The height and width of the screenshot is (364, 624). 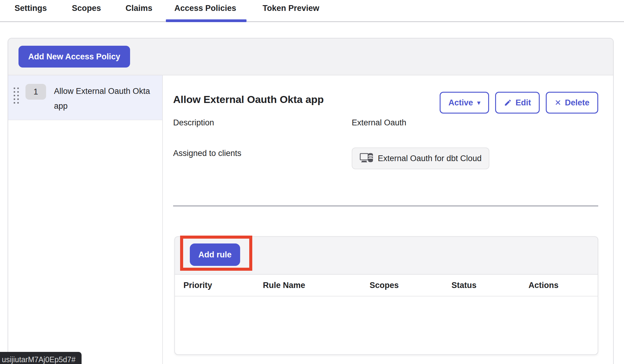 What do you see at coordinates (490, 285) in the screenshot?
I see `column-header-status: Status` at bounding box center [490, 285].